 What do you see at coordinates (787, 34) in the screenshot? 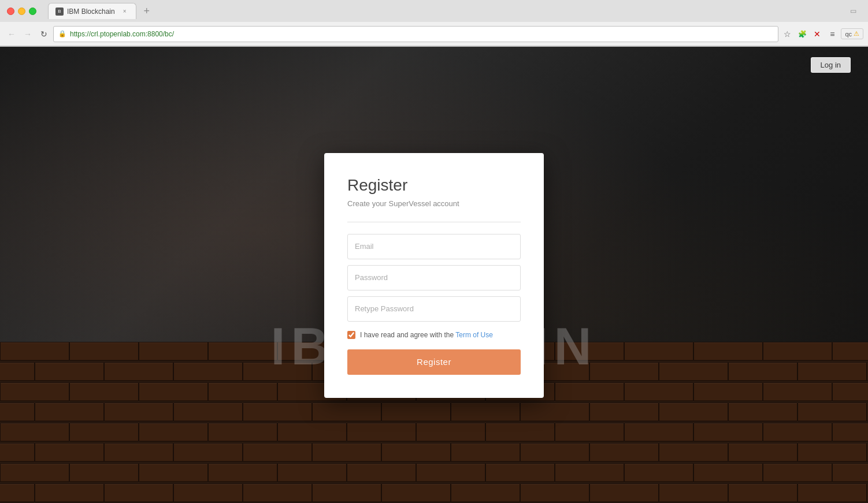
I see `bookmark-star-icon: ☆` at bounding box center [787, 34].